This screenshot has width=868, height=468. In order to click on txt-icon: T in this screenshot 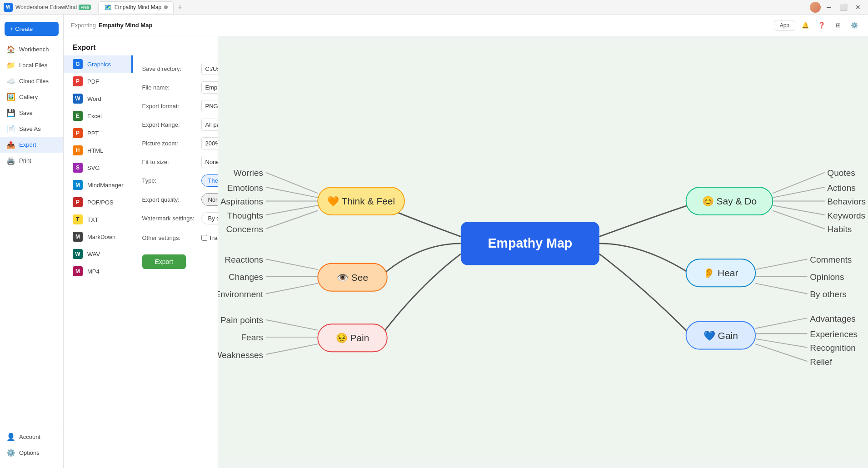, I will do `click(78, 219)`.